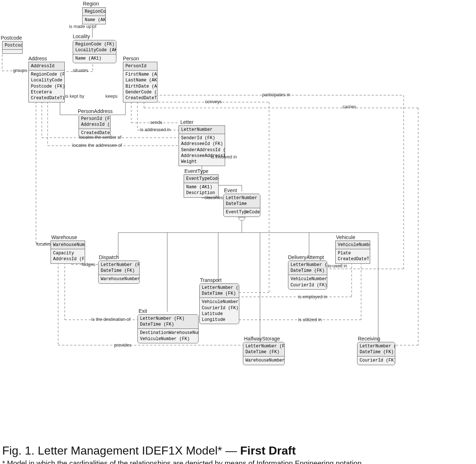  What do you see at coordinates (376, 354) in the screenshot?
I see `entity-receiving: LetterNumber (FK) DateTime (FK) CourierI…` at bounding box center [376, 354].